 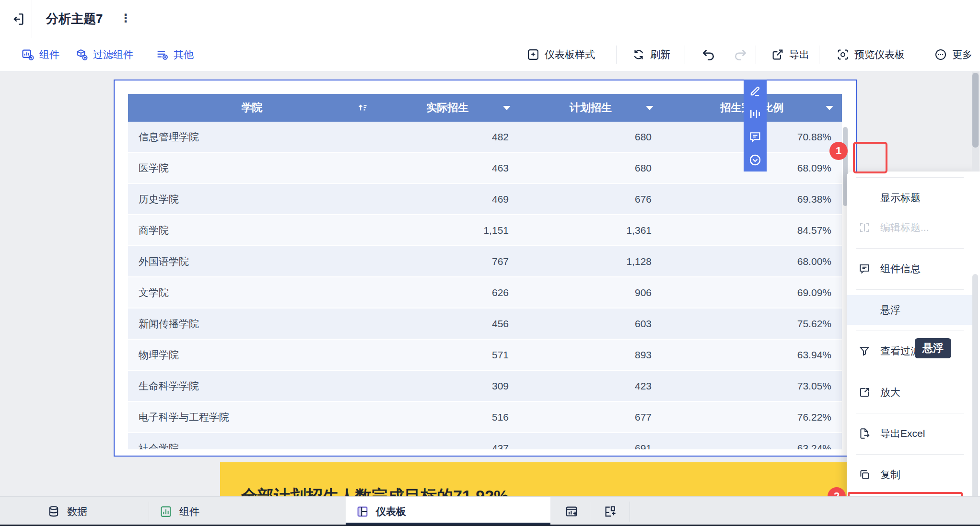 I want to click on table-row: 物理学院 571 893 63.94%, so click(x=485, y=355).